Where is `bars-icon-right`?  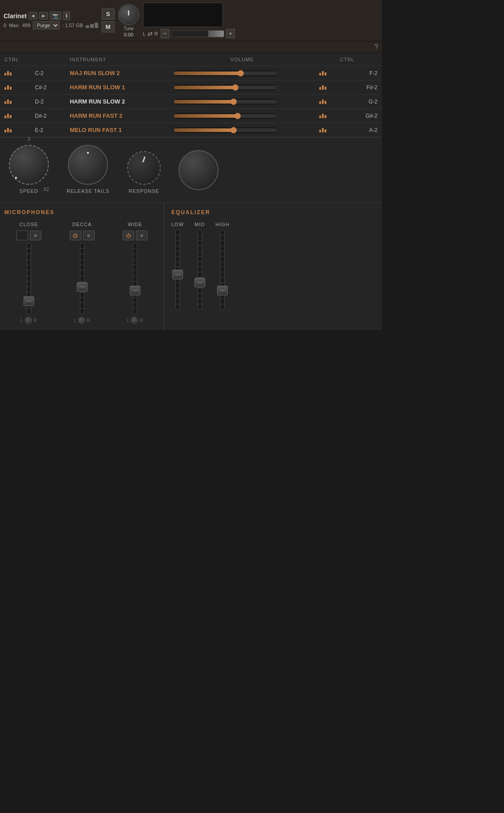 bars-icon-right is located at coordinates (325, 73).